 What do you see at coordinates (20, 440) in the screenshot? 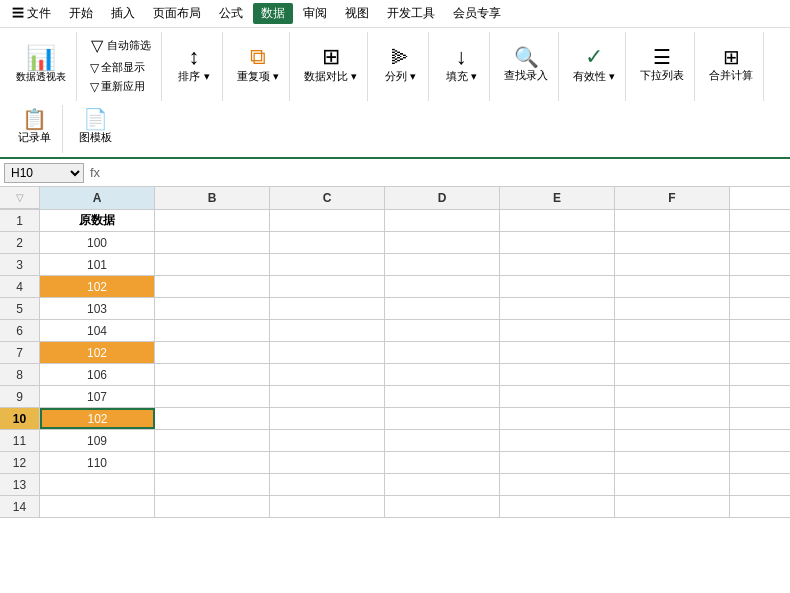
I see `row-number: 11` at bounding box center [20, 440].